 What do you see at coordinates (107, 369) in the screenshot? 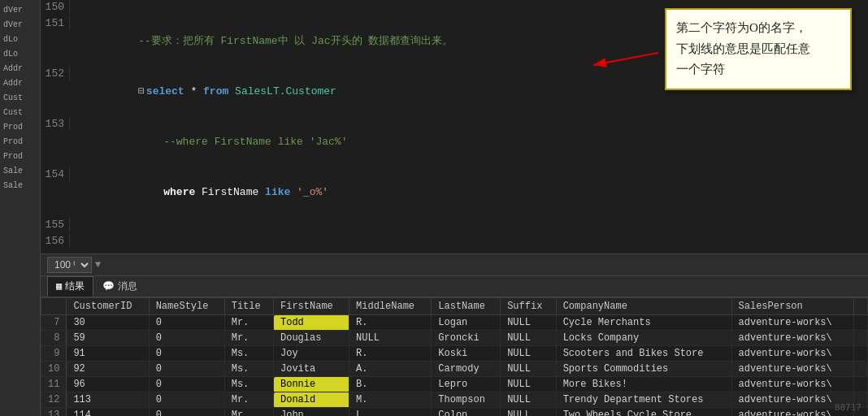
I see `table-cell: 92` at bounding box center [107, 369].